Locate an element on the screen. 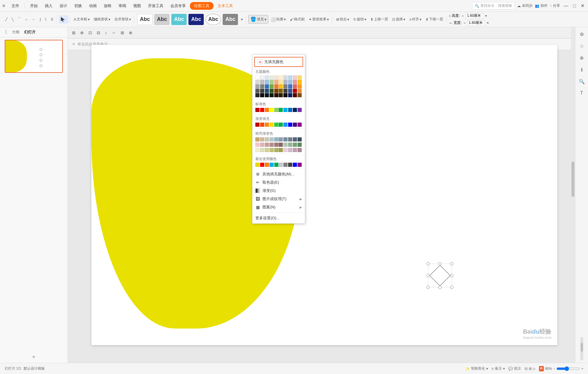  rp-copy-btn: ⊕ is located at coordinates (582, 58).